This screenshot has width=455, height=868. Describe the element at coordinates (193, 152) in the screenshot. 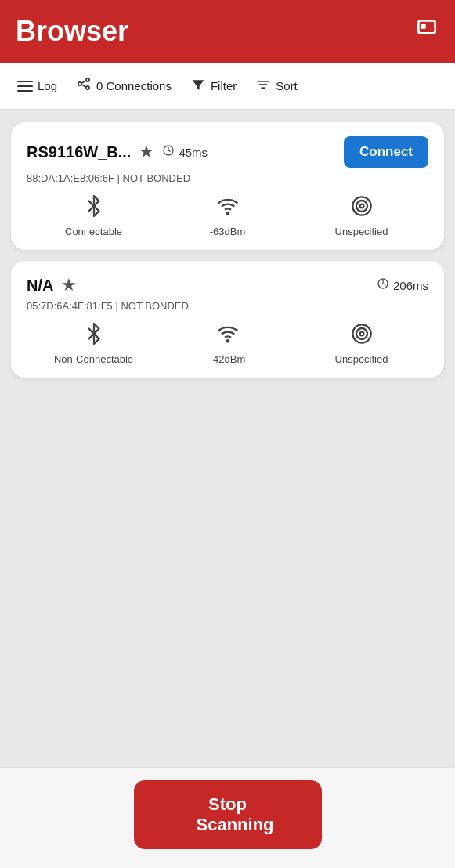

I see `time-value-0: 45ms` at that location.